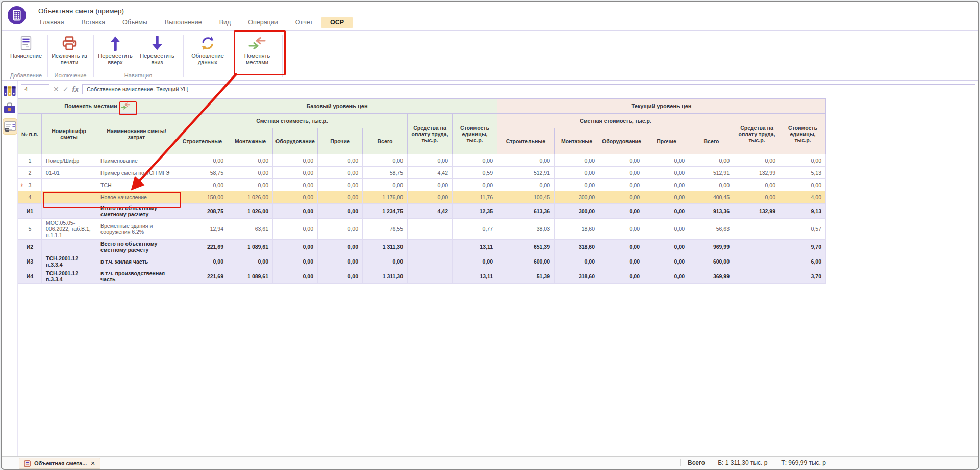 The width and height of the screenshot is (980, 470). I want to click on cell-value: 300,00, so click(577, 211).